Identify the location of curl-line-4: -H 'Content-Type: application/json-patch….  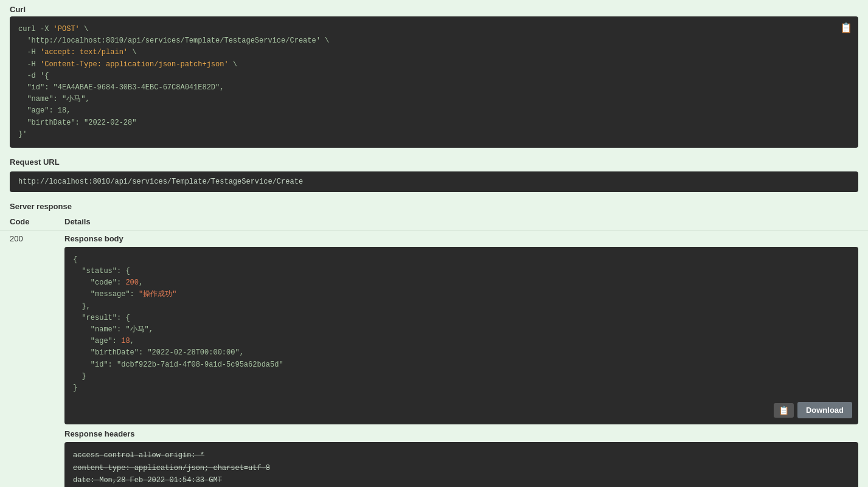
(426, 64).